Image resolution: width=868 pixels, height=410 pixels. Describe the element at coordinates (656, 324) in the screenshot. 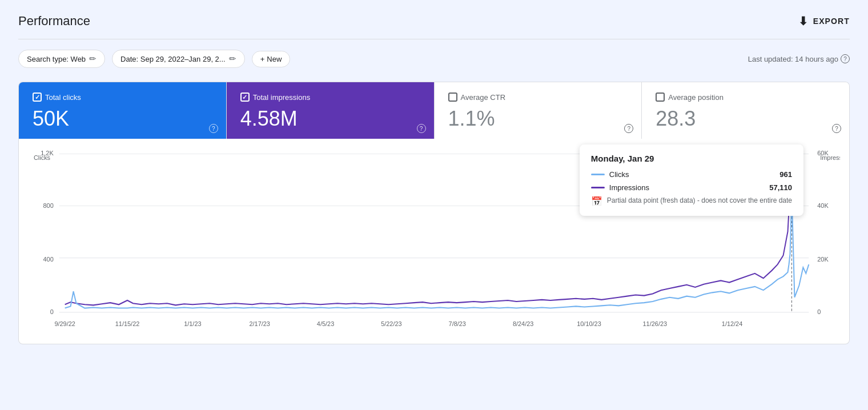

I see `svg-text: 11/26/23` at that location.